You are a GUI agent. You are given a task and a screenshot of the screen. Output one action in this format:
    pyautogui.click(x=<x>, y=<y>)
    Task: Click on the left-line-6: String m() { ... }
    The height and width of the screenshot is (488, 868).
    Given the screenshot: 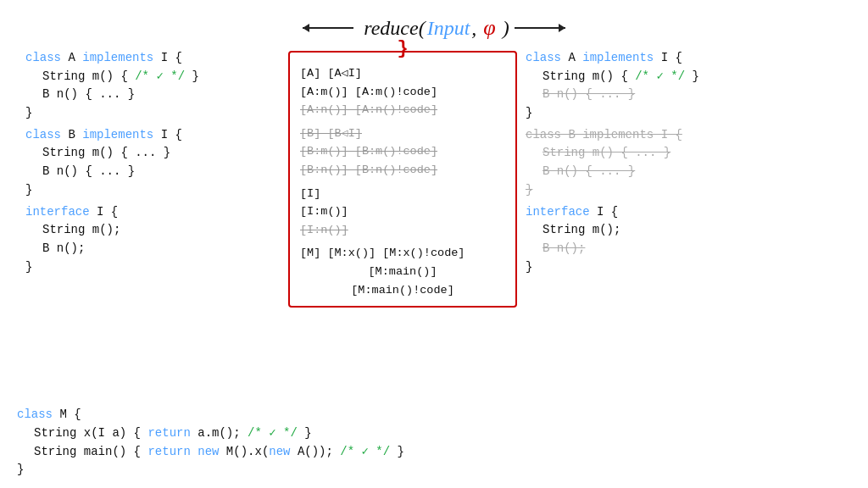 What is the action you would take?
    pyautogui.click(x=153, y=153)
    